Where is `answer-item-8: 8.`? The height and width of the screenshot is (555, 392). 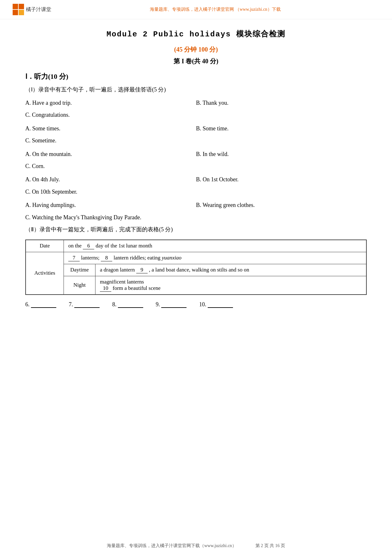
answer-item-8: 8. is located at coordinates (128, 304).